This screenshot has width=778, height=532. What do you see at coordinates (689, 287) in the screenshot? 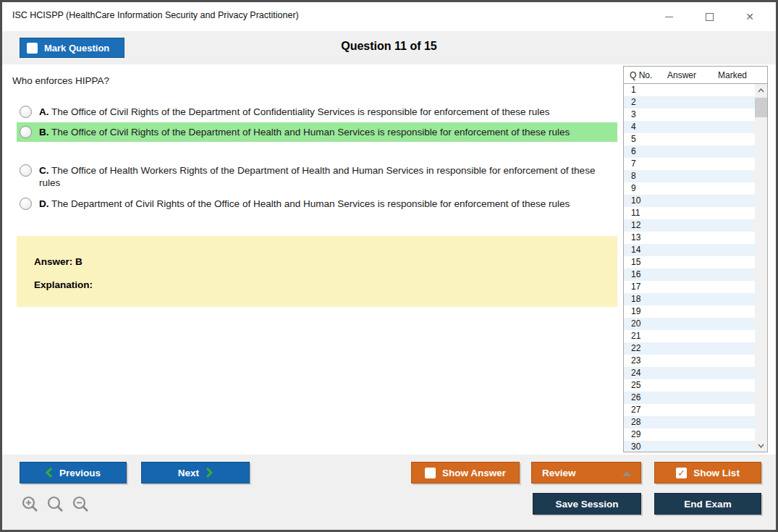
I see `question-list-row: 17` at bounding box center [689, 287].